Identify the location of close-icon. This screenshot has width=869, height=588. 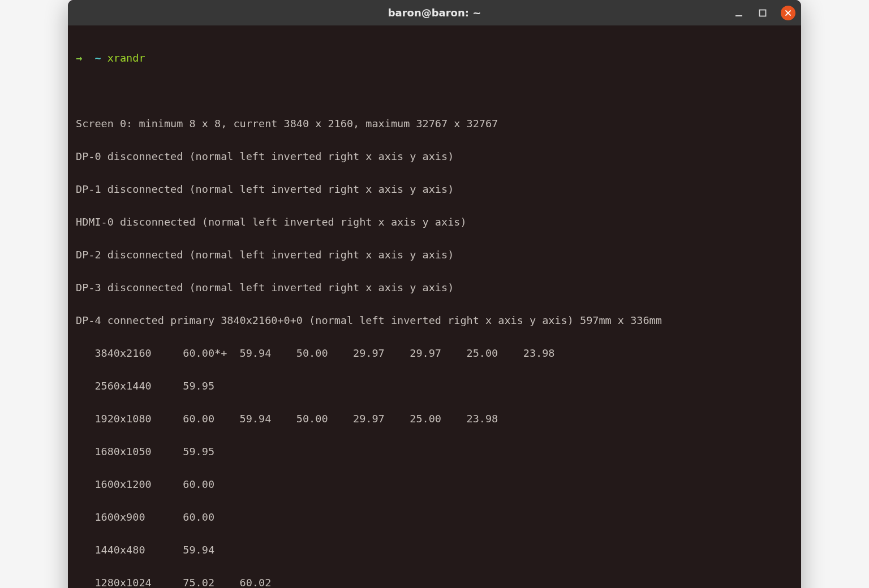
(788, 13).